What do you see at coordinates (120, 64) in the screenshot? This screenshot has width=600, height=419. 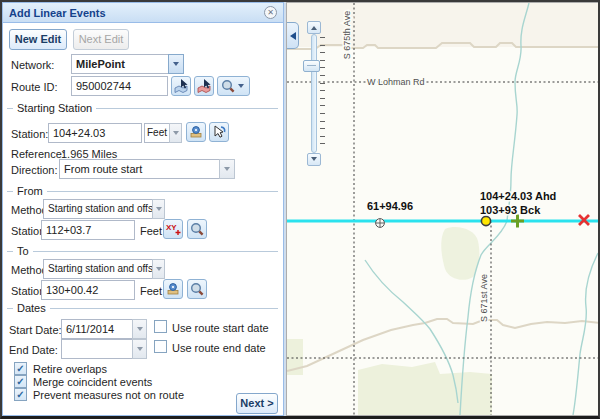 I see `network-value: MilePoint` at bounding box center [120, 64].